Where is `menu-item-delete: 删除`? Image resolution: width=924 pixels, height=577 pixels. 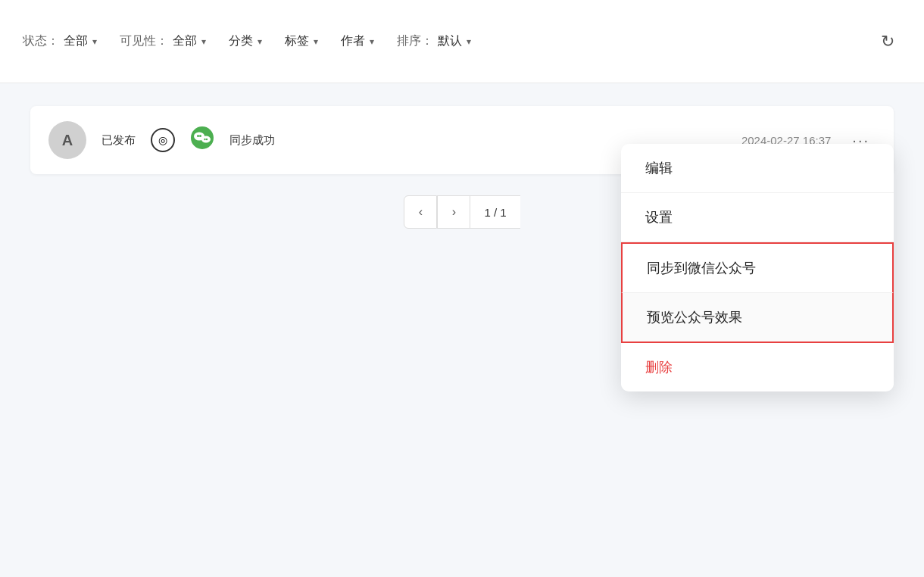
menu-item-delete: 删除 is located at coordinates (757, 367).